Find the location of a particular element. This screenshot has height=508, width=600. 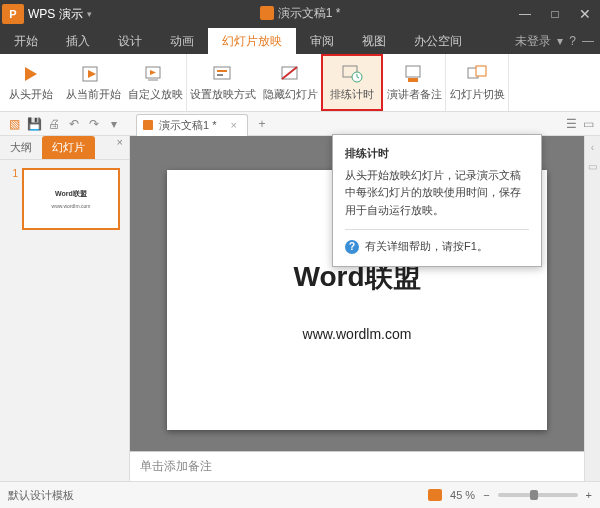

slide-thumbnail: Word联盟 www.wordlm.com is located at coordinates (71, 199).